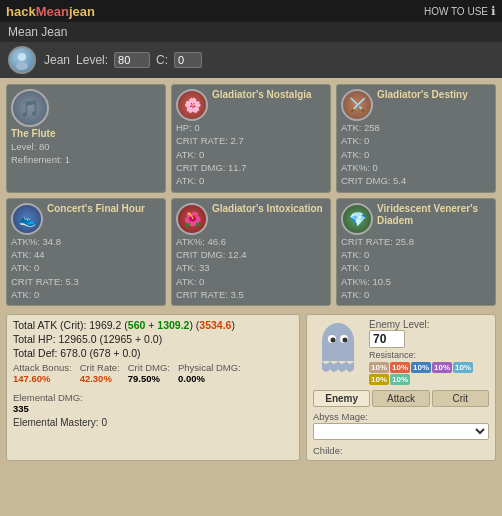 The height and width of the screenshot is (516, 502). I want to click on phys-dmg-val: 0.00%, so click(210, 378).